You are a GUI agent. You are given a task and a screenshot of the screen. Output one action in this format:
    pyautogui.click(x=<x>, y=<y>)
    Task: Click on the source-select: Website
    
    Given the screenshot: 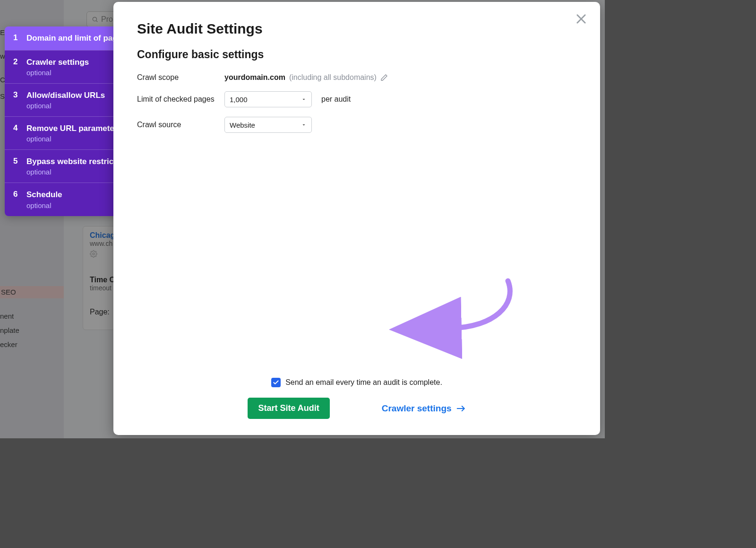 What is the action you would take?
    pyautogui.click(x=268, y=125)
    